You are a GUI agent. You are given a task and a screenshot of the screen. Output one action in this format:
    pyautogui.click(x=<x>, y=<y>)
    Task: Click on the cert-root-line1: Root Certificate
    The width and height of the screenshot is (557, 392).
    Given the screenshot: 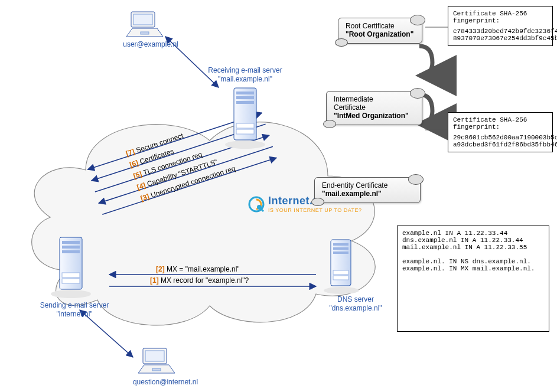 What is the action you would take?
    pyautogui.click(x=380, y=26)
    